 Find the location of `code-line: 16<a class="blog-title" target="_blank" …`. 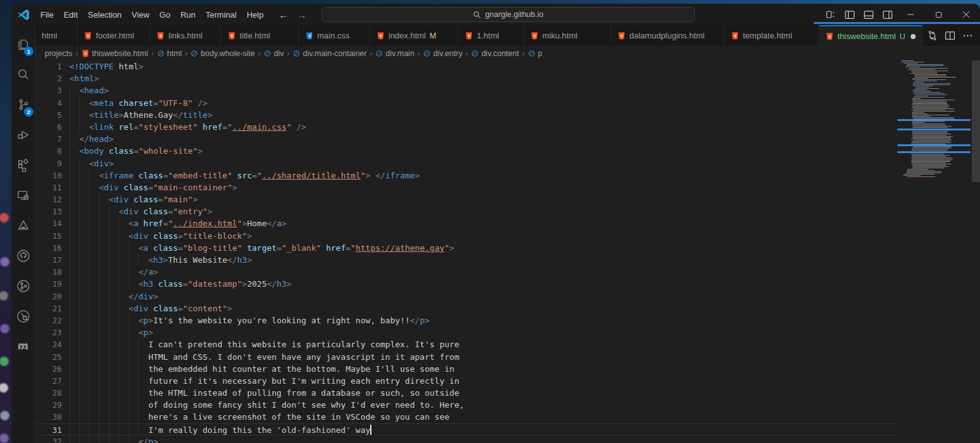

code-line: 16<a class="blog-title" target="_blank" … is located at coordinates (467, 248).